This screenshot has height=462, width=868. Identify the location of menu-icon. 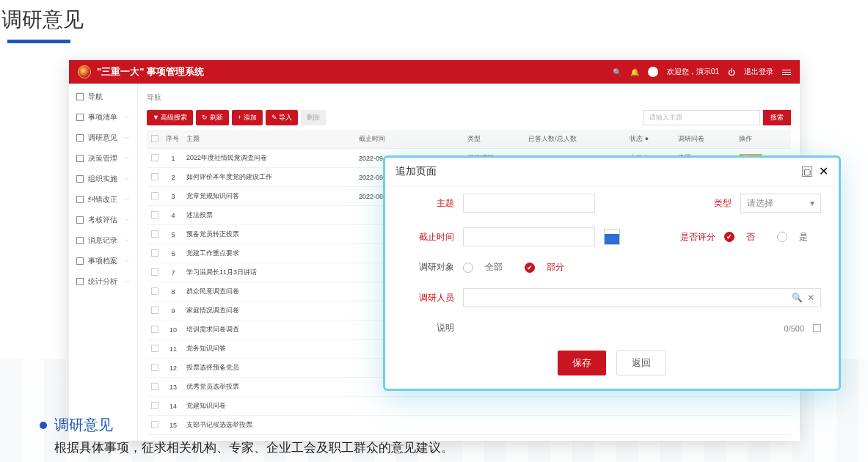
(787, 72).